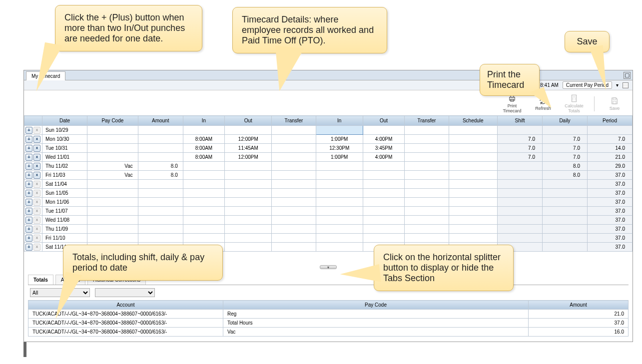 The width and height of the screenshot is (642, 364). Describe the element at coordinates (329, 202) in the screenshot. I see `table-row: +×Mon 11/0637.0` at that location.